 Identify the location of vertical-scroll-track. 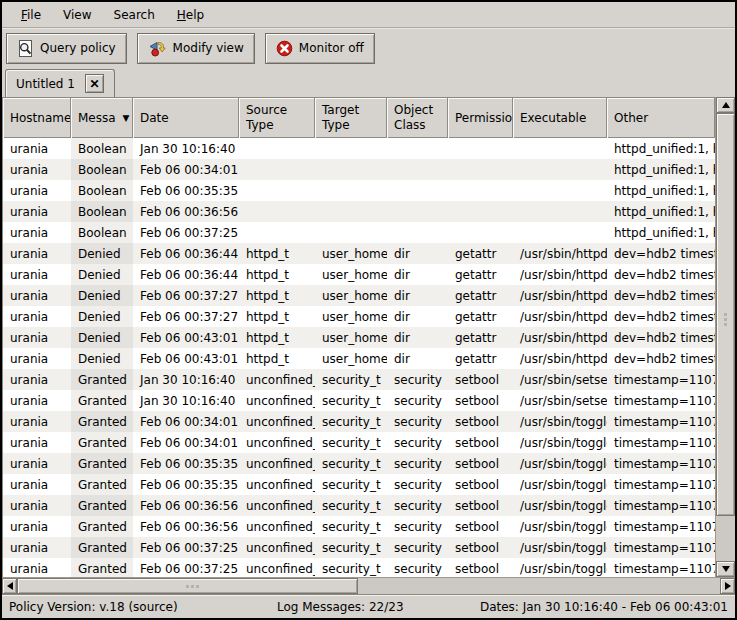
(726, 337).